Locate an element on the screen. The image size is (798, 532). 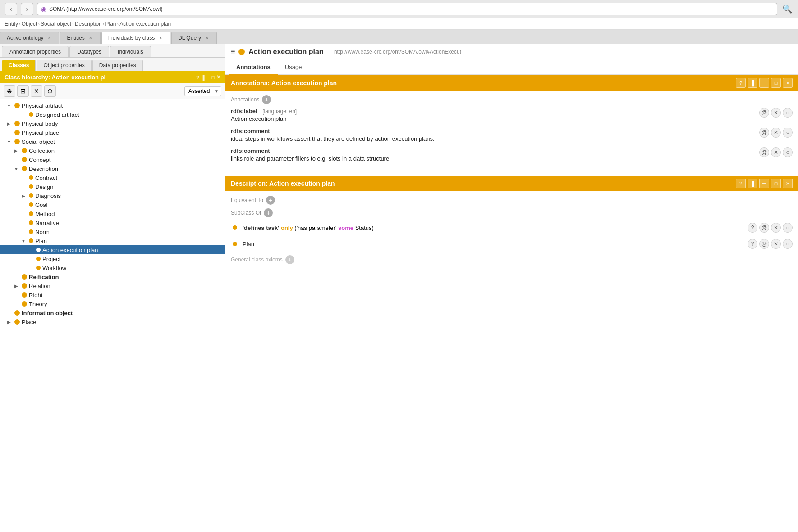
subclass-at-btn-1: @ is located at coordinates (764, 228).